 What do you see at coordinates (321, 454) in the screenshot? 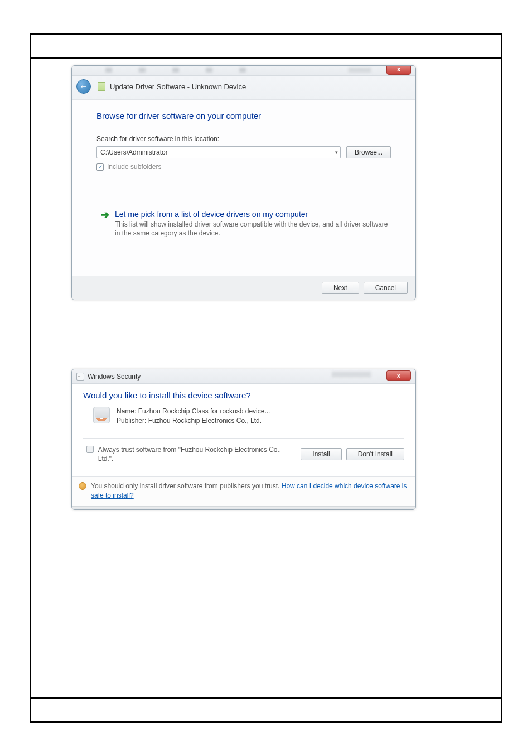
I see `install-button: Install` at bounding box center [321, 454].